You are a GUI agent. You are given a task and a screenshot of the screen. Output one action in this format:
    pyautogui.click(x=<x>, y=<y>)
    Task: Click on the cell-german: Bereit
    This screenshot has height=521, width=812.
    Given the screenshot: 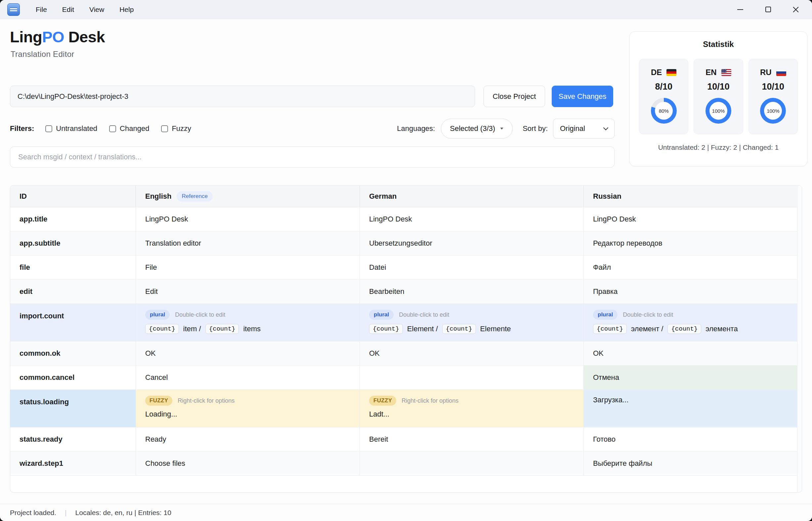 What is the action you would take?
    pyautogui.click(x=471, y=439)
    